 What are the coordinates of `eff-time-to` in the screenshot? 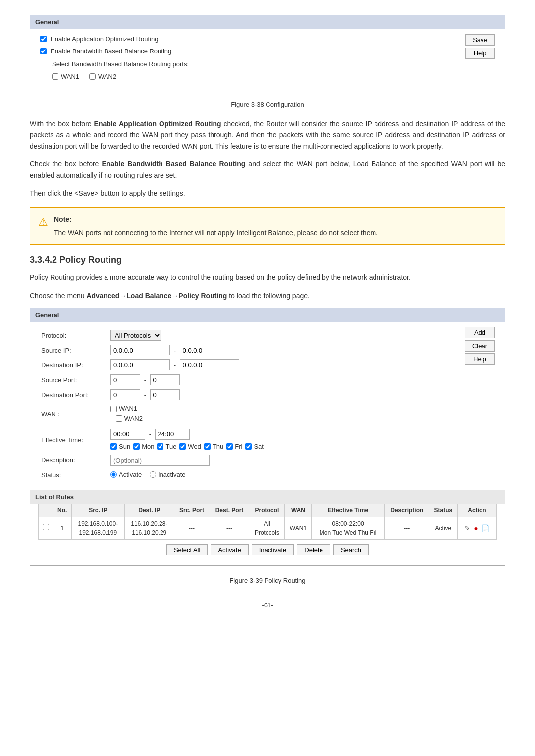 It's located at (172, 434).